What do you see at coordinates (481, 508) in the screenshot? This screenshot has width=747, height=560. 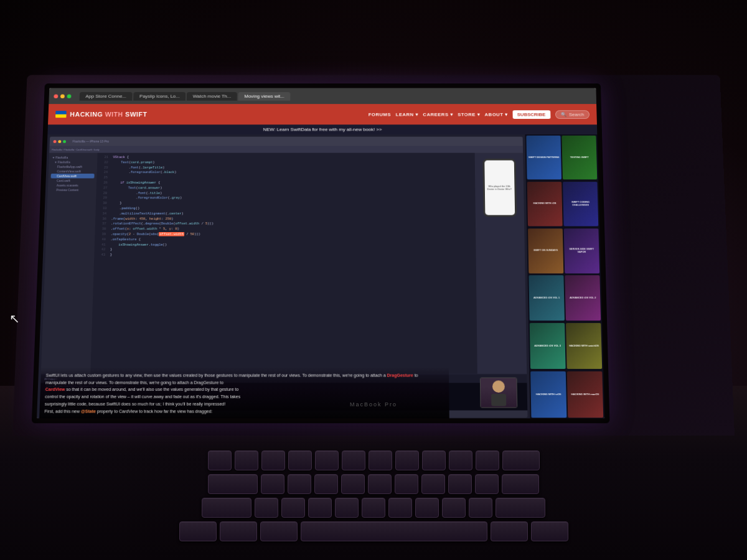 I see `key-period` at bounding box center [481, 508].